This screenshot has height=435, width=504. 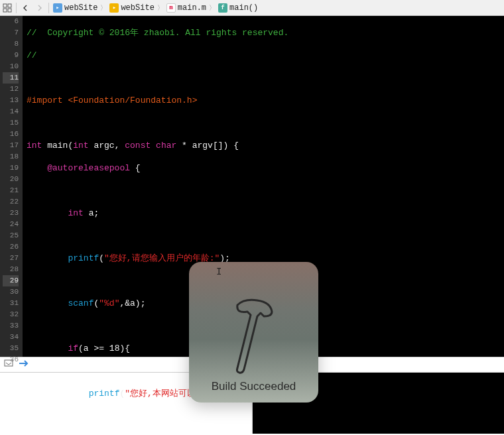 I want to click on breadcrumb-label: main.m, so click(x=192, y=8).